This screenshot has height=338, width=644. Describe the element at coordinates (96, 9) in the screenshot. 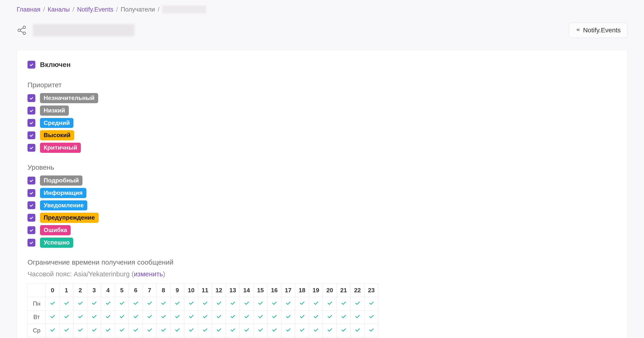

I see `breadcrumb-notify: Notify.Events` at that location.